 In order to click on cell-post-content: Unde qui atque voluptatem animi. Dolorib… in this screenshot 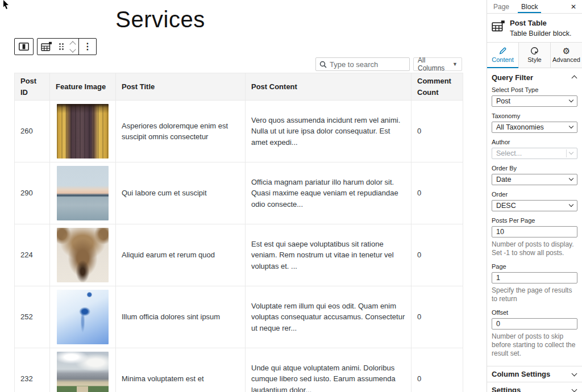, I will do `click(329, 370)`.